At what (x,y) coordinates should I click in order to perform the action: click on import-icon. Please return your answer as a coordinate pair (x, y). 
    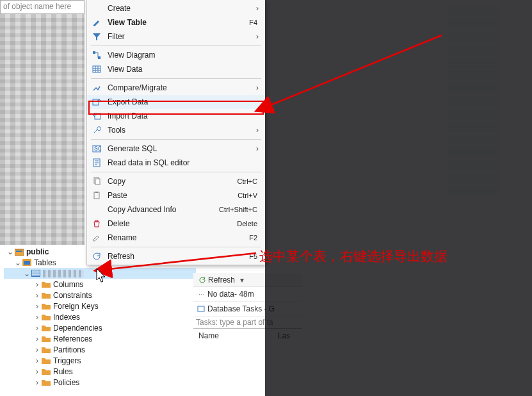
    Looking at the image, I should click on (97, 116).